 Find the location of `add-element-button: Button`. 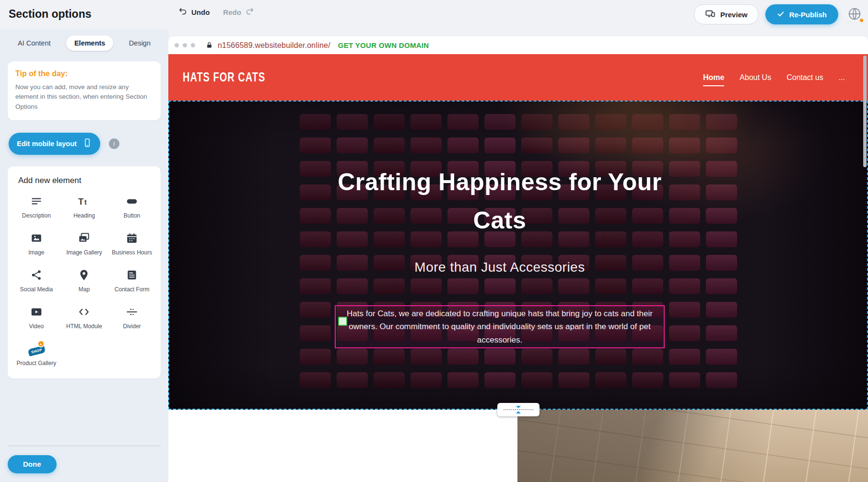

add-element-button: Button is located at coordinates (132, 207).